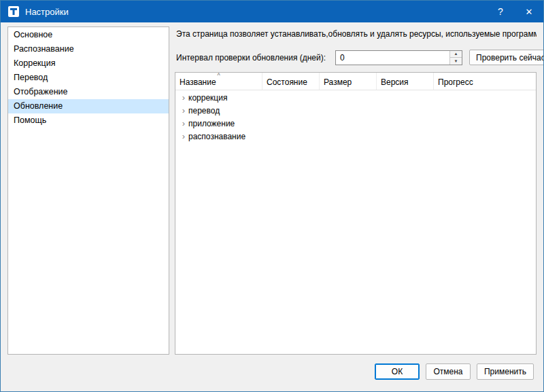  What do you see at coordinates (287, 82) in the screenshot?
I see `column-header-state-label: Состояние` at bounding box center [287, 82].